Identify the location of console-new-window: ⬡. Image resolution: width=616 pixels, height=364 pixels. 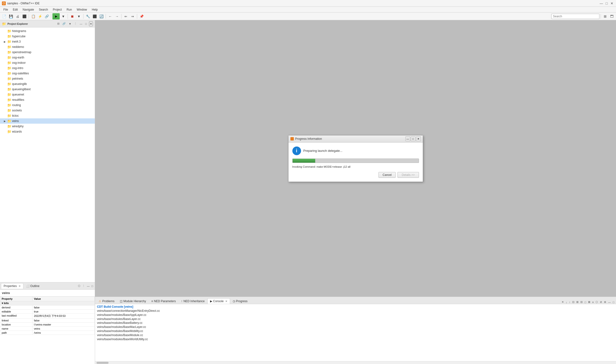
(597, 302).